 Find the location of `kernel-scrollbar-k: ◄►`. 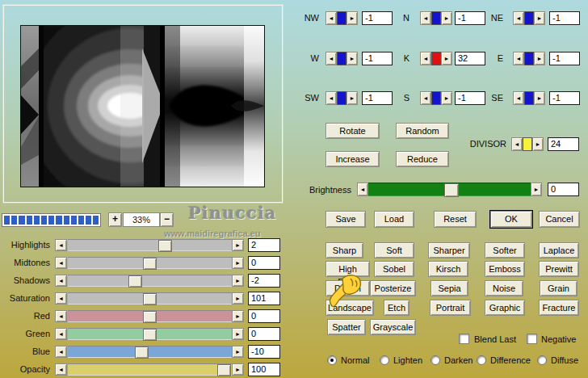

kernel-scrollbar-k: ◄► is located at coordinates (436, 58).